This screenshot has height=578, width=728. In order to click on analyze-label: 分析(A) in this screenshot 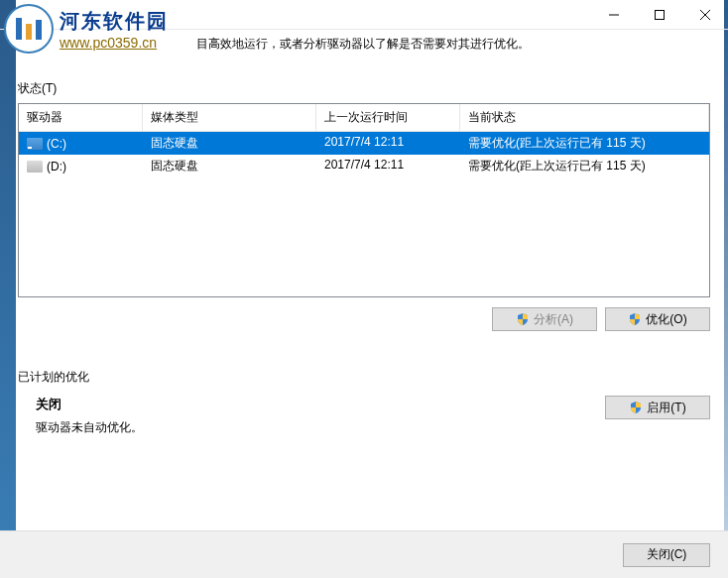, I will do `click(553, 319)`.